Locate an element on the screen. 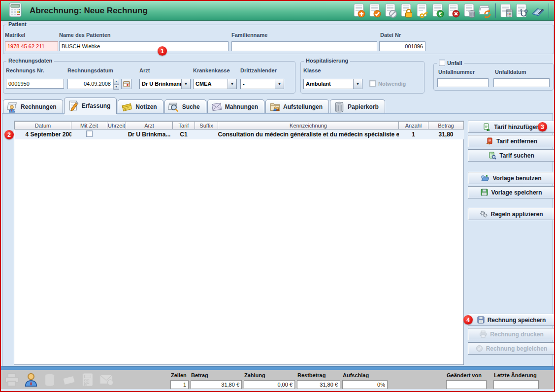 The image size is (555, 392). tab-label: Aufstellungen is located at coordinates (303, 107).